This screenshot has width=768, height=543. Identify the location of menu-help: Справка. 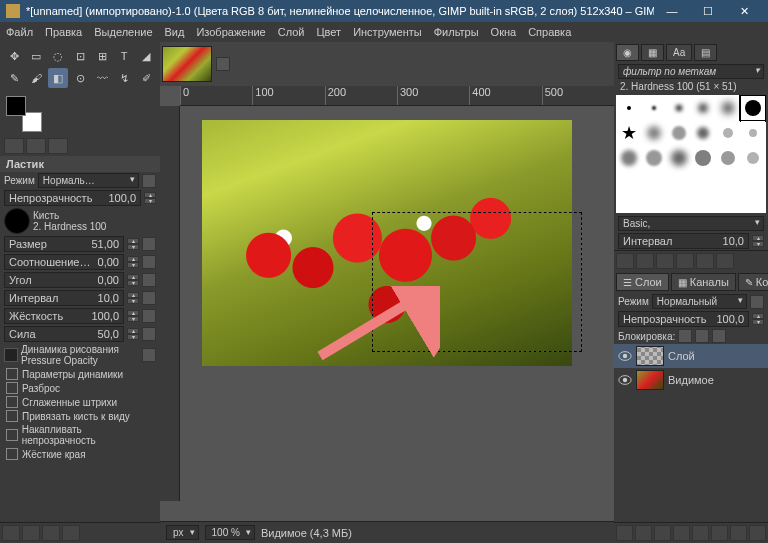
(550, 32).